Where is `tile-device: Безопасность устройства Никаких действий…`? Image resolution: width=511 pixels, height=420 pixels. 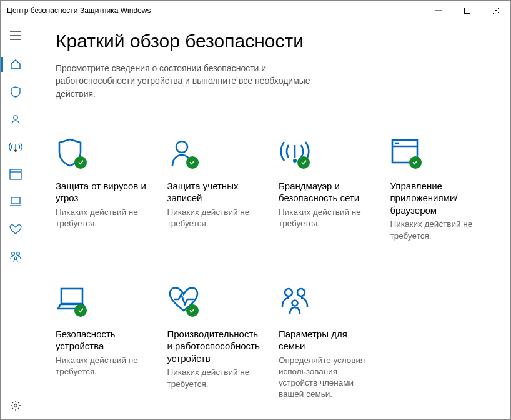
tile-device: Безопасность устройства Никаких действий… is located at coordinates (104, 343).